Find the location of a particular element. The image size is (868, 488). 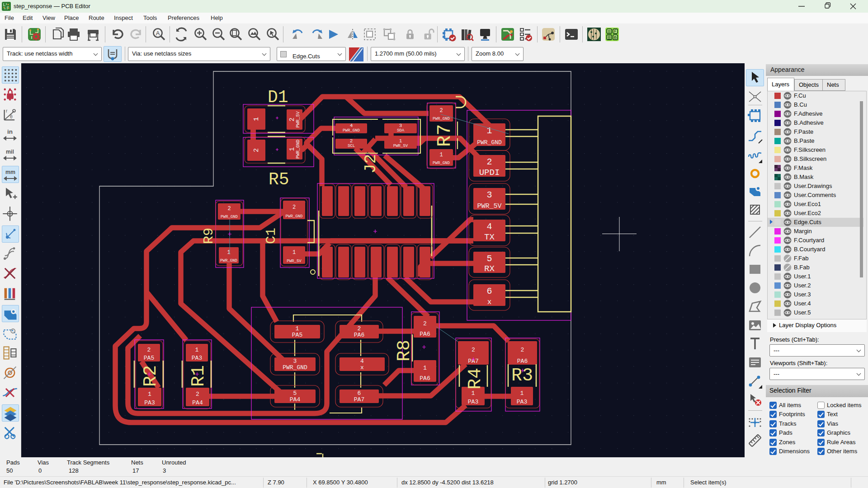

svg-text: R7 is located at coordinates (445, 136).